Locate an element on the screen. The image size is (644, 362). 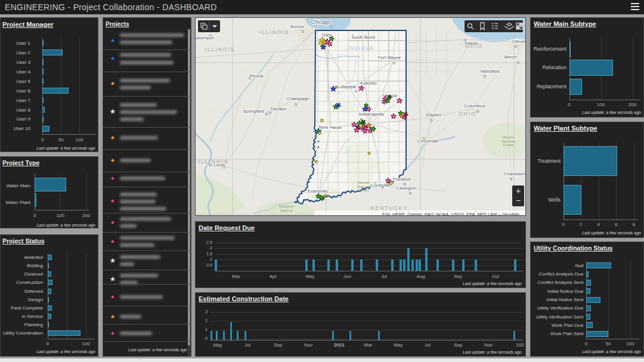
svg-text: Terre Haute is located at coordinates (329, 128).